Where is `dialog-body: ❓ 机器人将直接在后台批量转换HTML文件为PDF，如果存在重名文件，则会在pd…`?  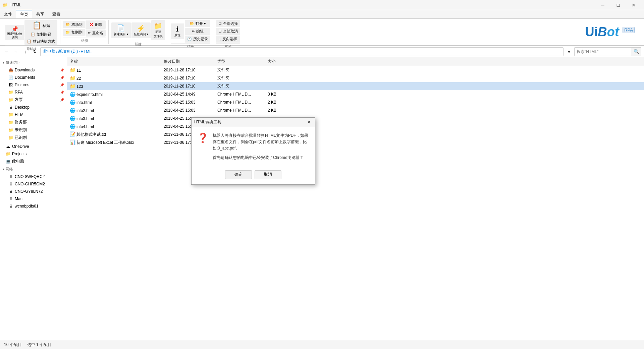
dialog-body: ❓ 机器人将直接在后台批量转换HTML文件为PDF，如果存在重名文件，则会在pd… is located at coordinates (253, 156).